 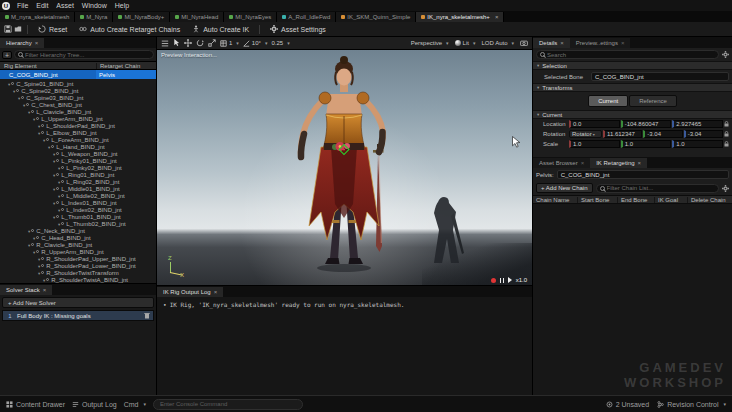 What do you see at coordinates (628, 54) in the screenshot?
I see `details-search-box` at bounding box center [628, 54].